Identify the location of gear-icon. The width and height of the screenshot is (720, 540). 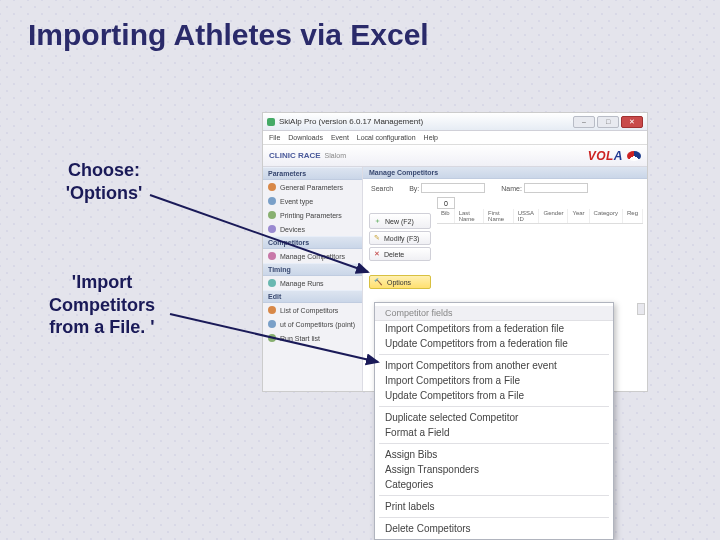
(272, 187).